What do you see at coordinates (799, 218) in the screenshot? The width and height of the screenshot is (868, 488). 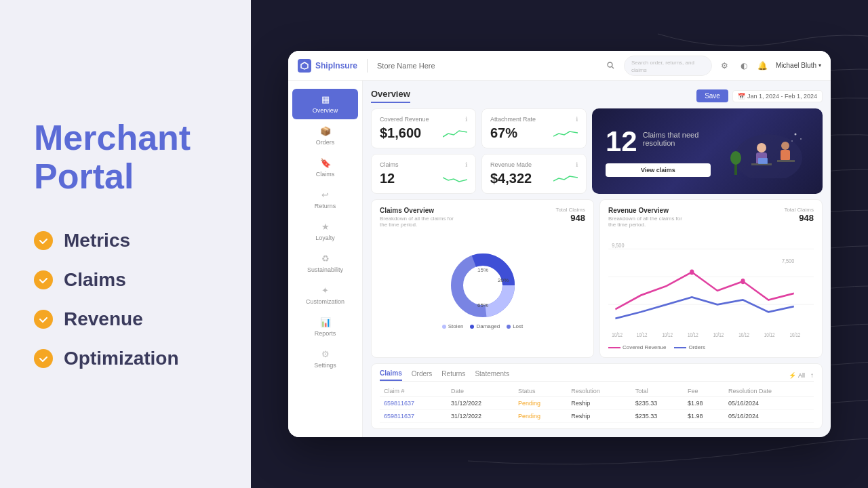 I see `revenue-total-value: 948` at bounding box center [799, 218].